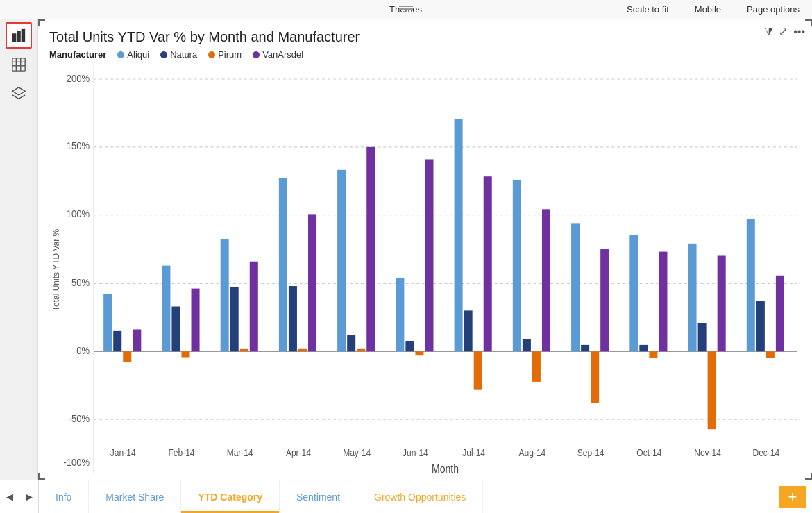 This screenshot has height=513, width=812. I want to click on add-tab-button: +, so click(793, 497).